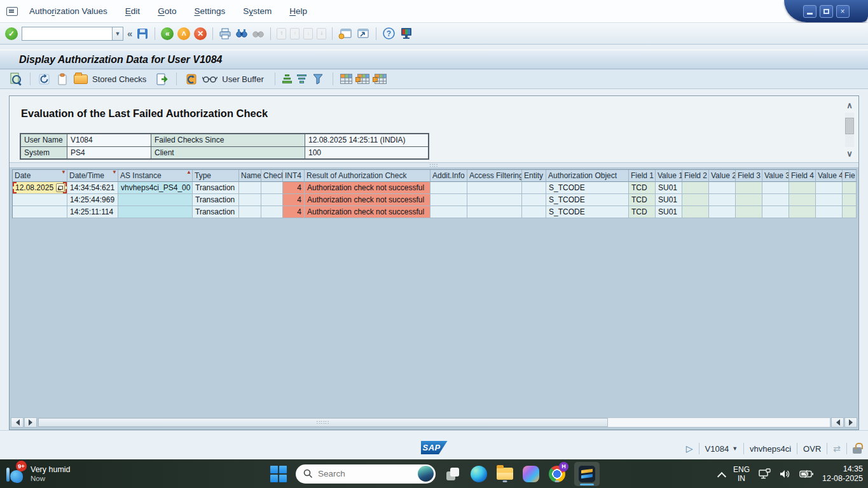 The width and height of the screenshot is (868, 488). I want to click on bing-daily-image, so click(426, 473).